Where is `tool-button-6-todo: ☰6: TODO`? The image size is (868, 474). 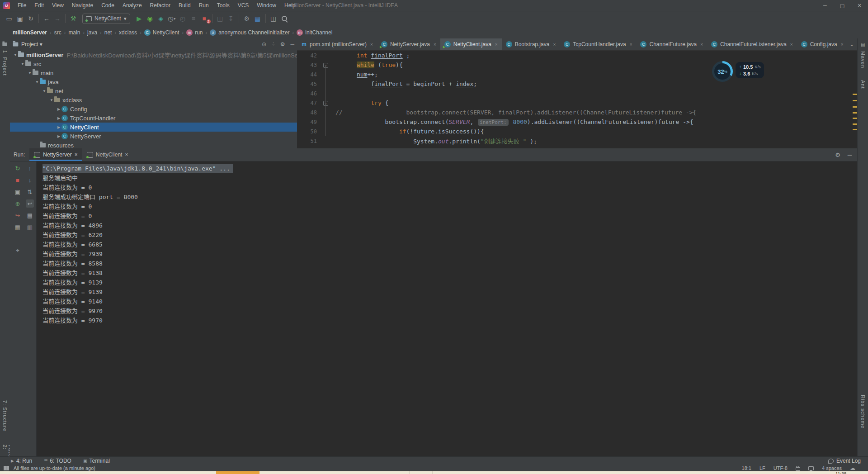
tool-button-6-todo: ☰6: TODO is located at coordinates (58, 461).